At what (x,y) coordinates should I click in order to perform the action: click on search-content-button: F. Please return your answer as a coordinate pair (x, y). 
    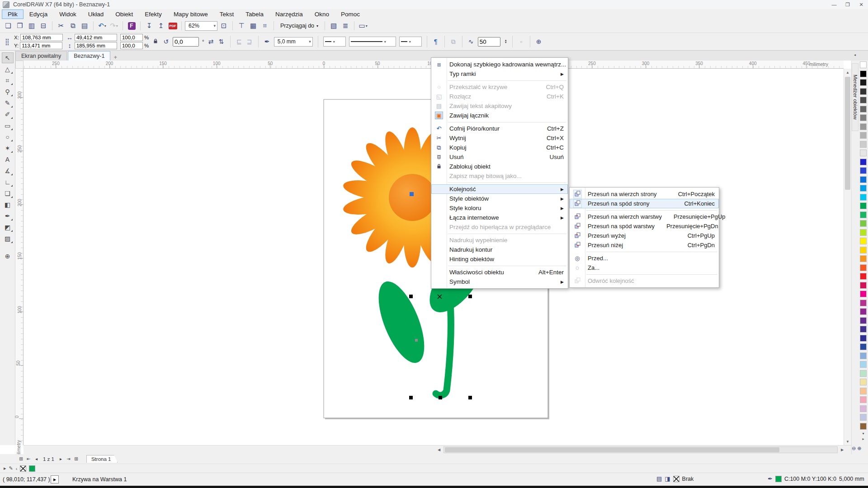
    Looking at the image, I should click on (132, 26).